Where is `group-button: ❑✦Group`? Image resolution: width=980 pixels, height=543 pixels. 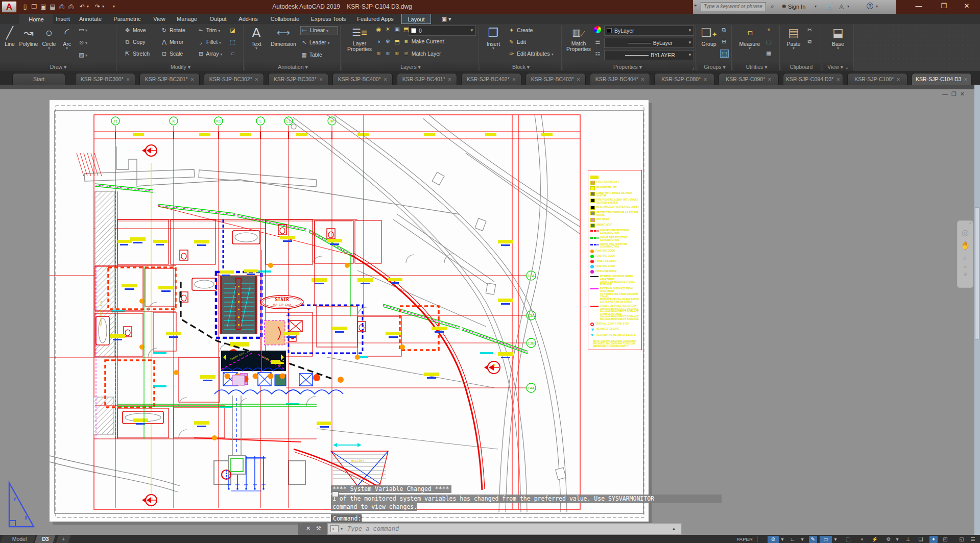 group-button: ❑✦Group is located at coordinates (709, 36).